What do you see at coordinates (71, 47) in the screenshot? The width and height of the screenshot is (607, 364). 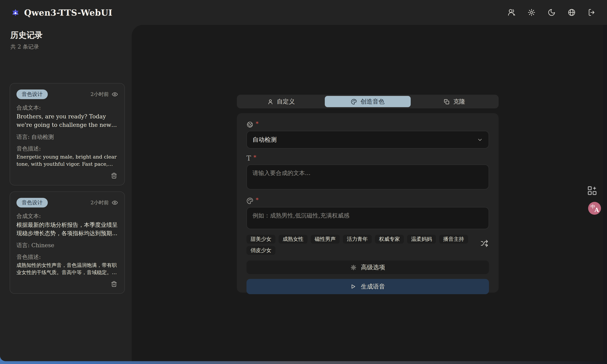 I see `history-count: 共 2 条记录` at bounding box center [71, 47].